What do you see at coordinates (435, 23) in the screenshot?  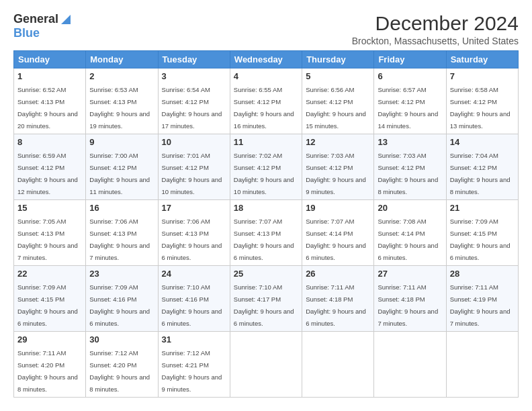 I see `page-title: December 2024` at bounding box center [435, 23].